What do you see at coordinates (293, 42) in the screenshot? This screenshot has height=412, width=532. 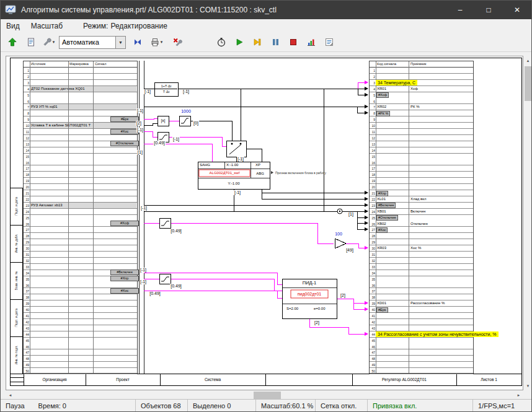 I see `stop-button` at bounding box center [293, 42].